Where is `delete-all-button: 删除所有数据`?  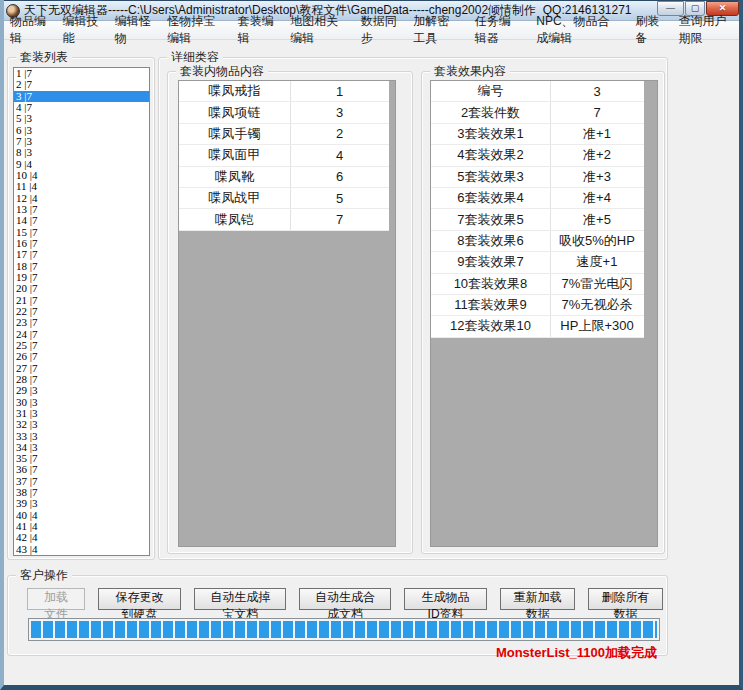
delete-all-button: 删除所有数据 is located at coordinates (626, 599).